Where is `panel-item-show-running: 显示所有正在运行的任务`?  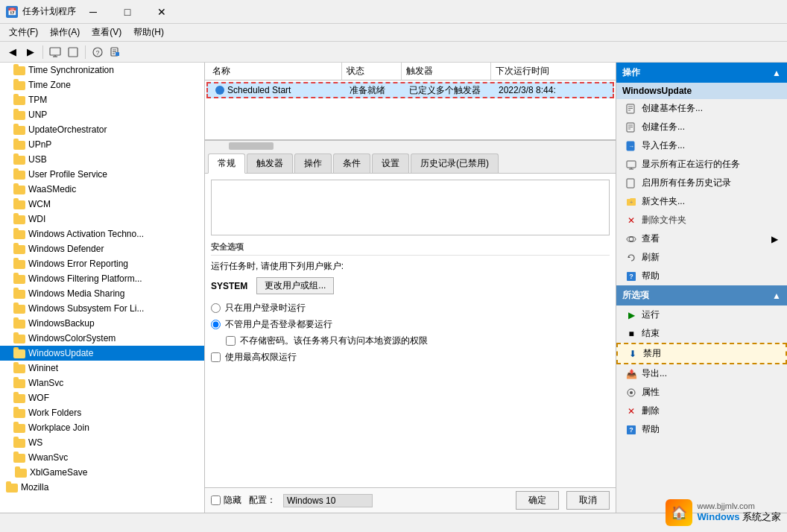
panel-item-show-running: 显示所有正在运行的任务 is located at coordinates (702, 164).